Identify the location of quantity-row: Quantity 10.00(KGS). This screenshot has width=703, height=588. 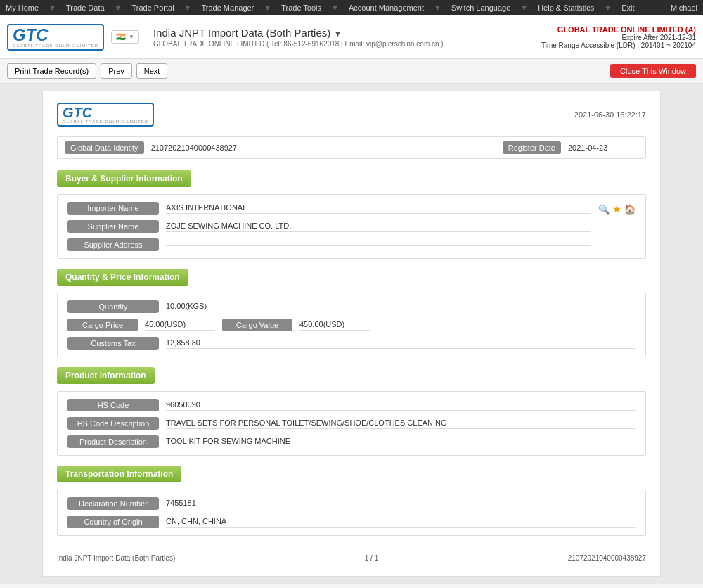
(352, 307).